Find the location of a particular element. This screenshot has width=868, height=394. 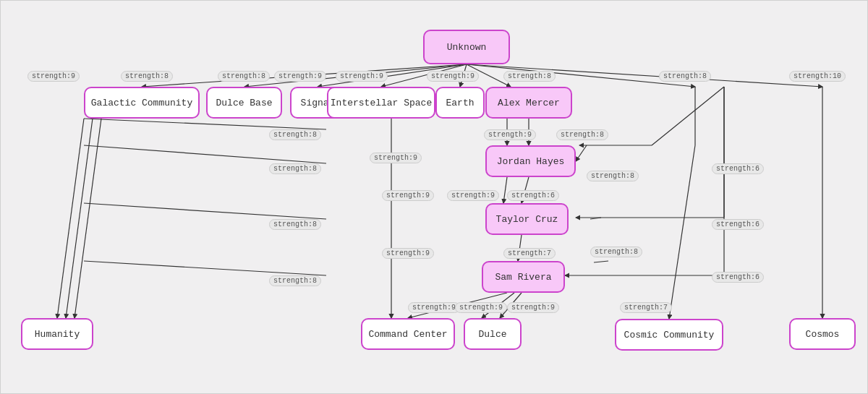

strength-label-20: strength:8 is located at coordinates (295, 224).